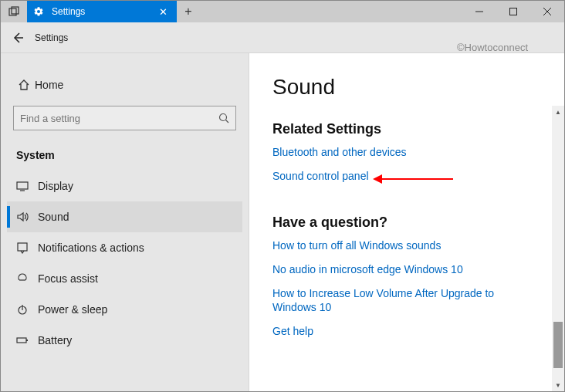  What do you see at coordinates (125, 279) in the screenshot?
I see `sidebar-item-focus-assist: Focus assist` at bounding box center [125, 279].